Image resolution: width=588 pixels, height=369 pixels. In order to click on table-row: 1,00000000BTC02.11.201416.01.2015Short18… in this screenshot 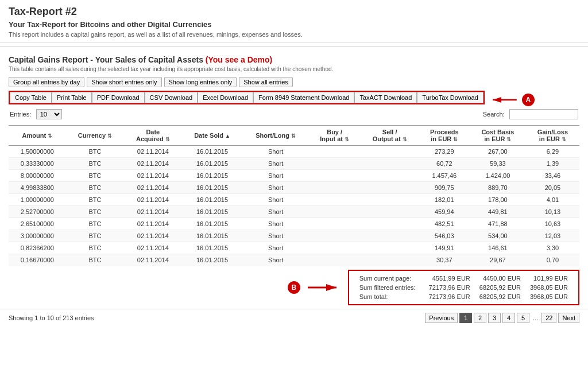, I will do `click(294, 200)`.